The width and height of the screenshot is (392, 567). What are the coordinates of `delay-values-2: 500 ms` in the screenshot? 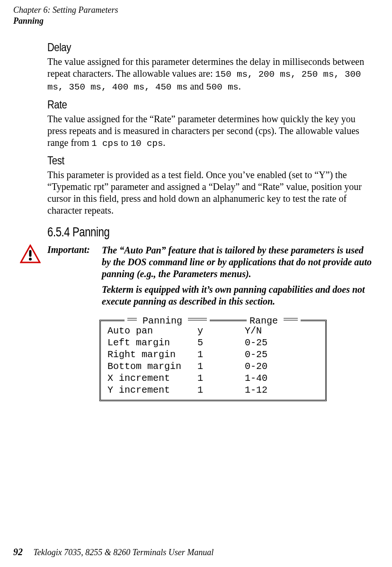 It's located at (222, 87).